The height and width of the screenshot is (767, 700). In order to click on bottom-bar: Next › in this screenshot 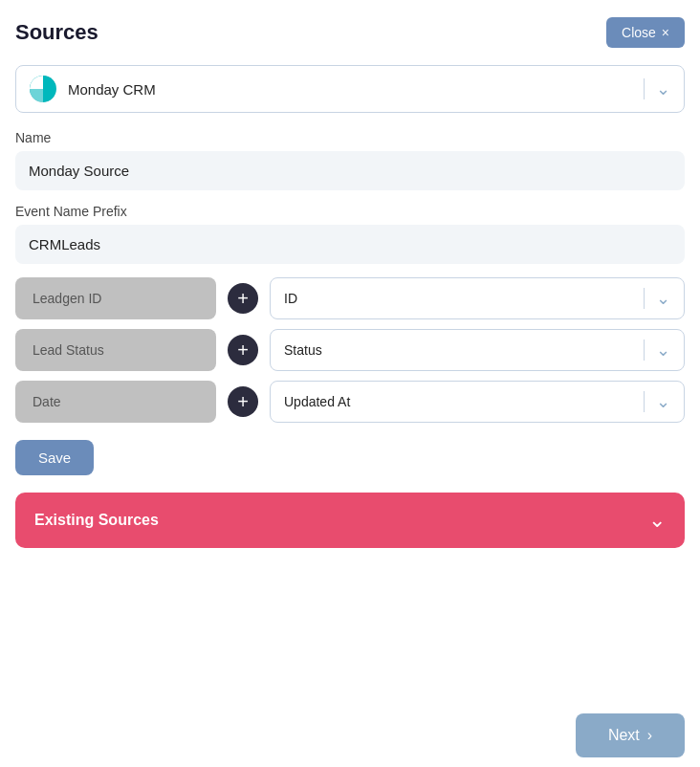, I will do `click(350, 735)`.